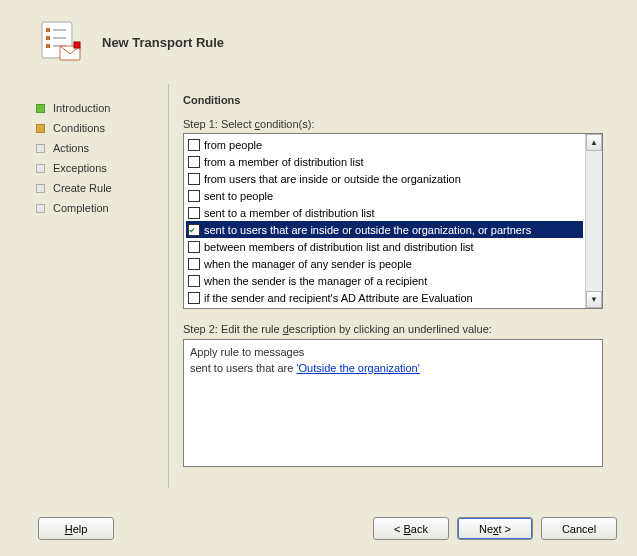 The image size is (637, 556). What do you see at coordinates (80, 168) in the screenshot?
I see `step-label: Exceptions` at bounding box center [80, 168].